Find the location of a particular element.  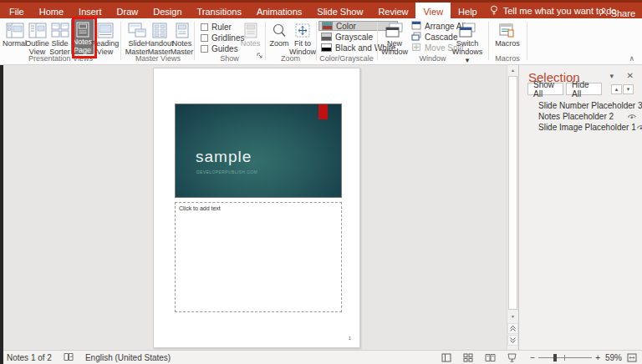

macros-label: Macros is located at coordinates (507, 43).